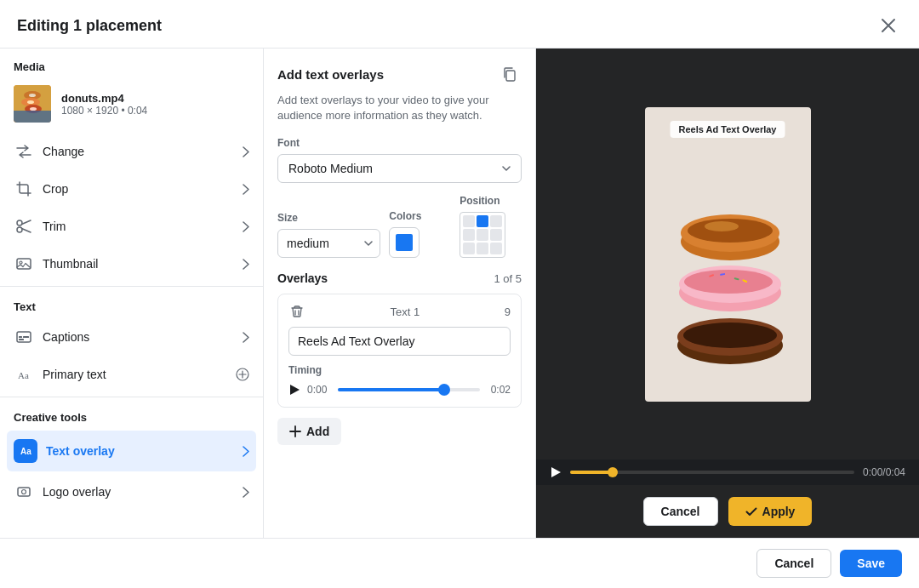 This screenshot has width=919, height=588. What do you see at coordinates (328, 243) in the screenshot?
I see `size-select: medium` at bounding box center [328, 243].